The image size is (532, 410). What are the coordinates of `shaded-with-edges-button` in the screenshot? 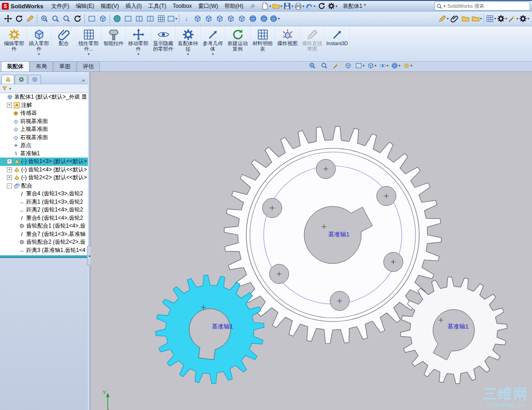 It's located at (231, 19).